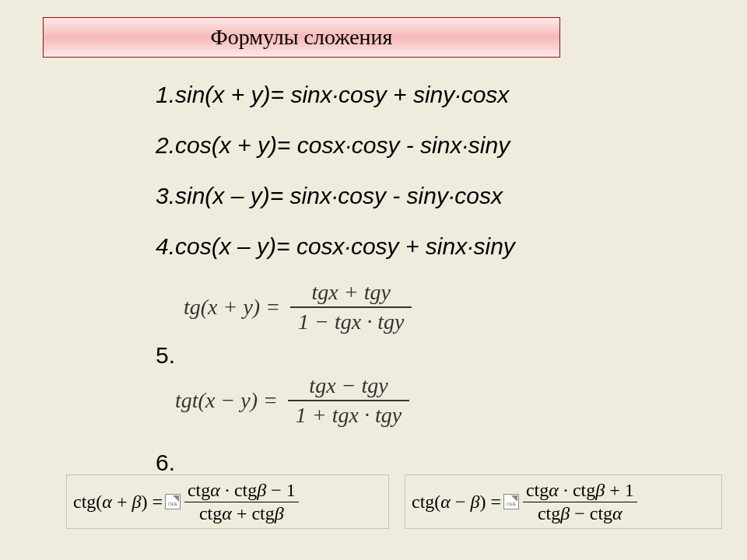  I want to click on title-text: Формулы сложения, so click(302, 37).